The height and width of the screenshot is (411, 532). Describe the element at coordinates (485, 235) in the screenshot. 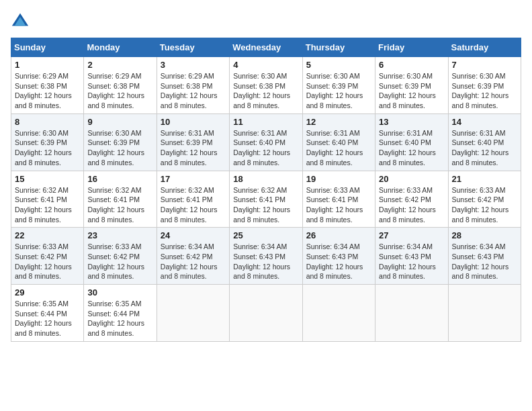

I see `day-number: 28` at that location.